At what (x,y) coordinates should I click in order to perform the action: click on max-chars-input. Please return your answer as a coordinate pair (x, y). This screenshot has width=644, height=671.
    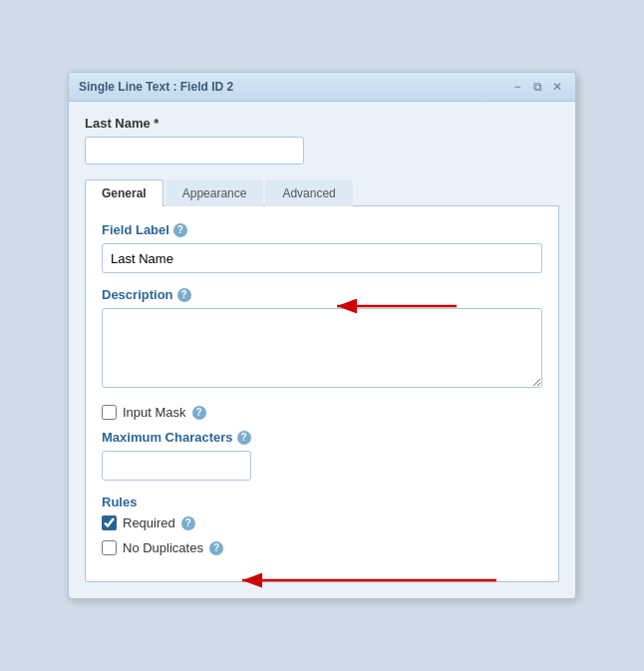
    Looking at the image, I should click on (176, 466).